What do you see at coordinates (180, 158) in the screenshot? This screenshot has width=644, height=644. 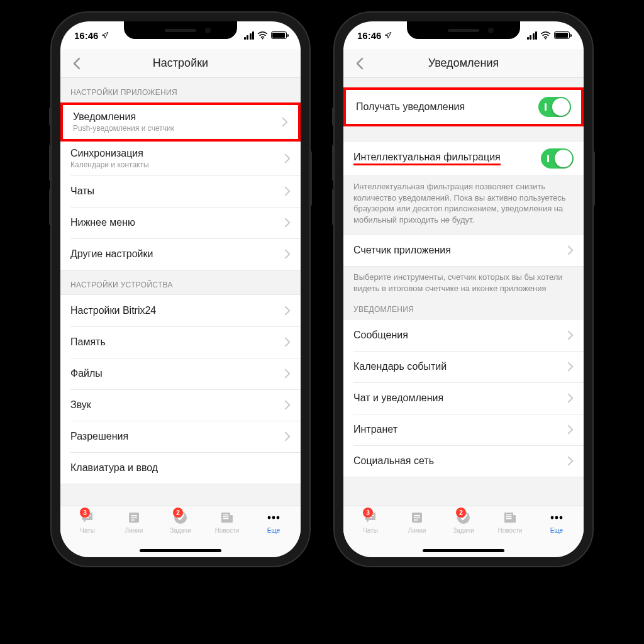 I see `row-sync: Синхронизация Календари и контакты` at bounding box center [180, 158].